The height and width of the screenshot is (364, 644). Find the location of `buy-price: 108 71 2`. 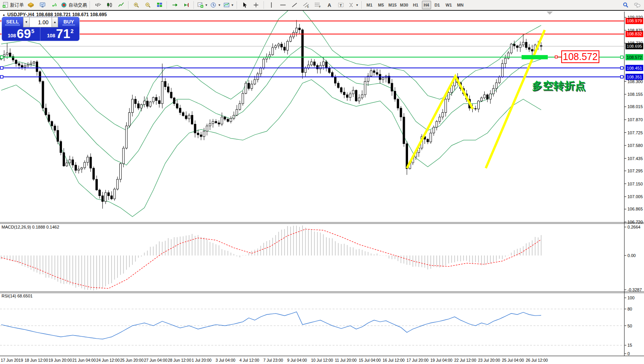

buy-price: 108 71 2 is located at coordinates (60, 34).